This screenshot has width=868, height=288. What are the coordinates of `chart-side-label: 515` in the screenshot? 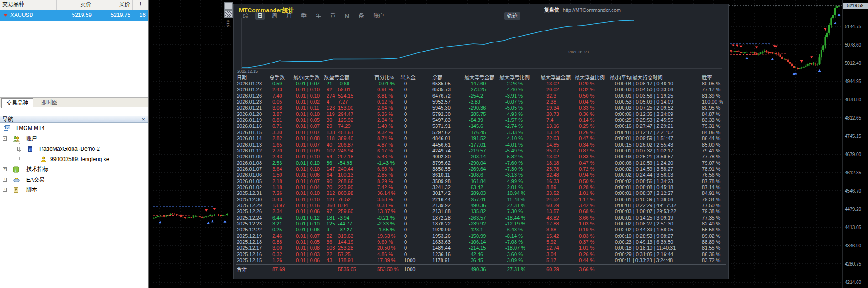 It's located at (228, 24).